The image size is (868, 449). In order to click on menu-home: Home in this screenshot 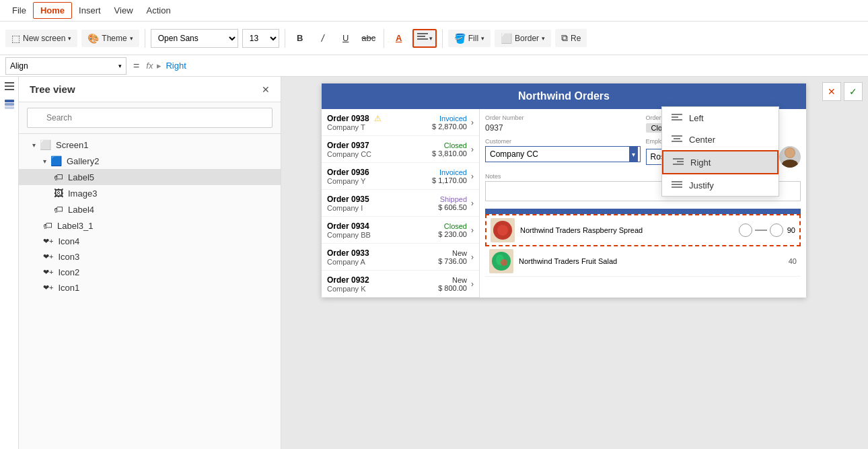, I will do `click(52, 11)`.